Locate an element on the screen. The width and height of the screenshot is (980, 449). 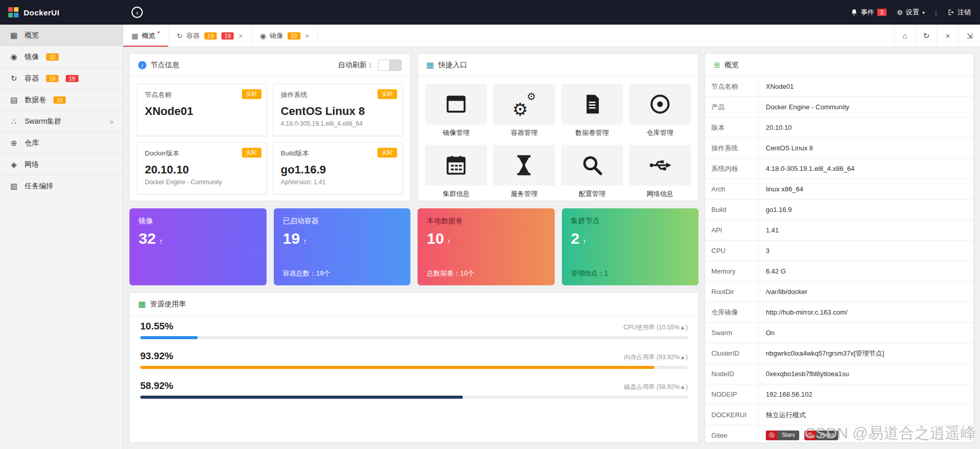
tab-badge: 19 is located at coordinates (228, 36).